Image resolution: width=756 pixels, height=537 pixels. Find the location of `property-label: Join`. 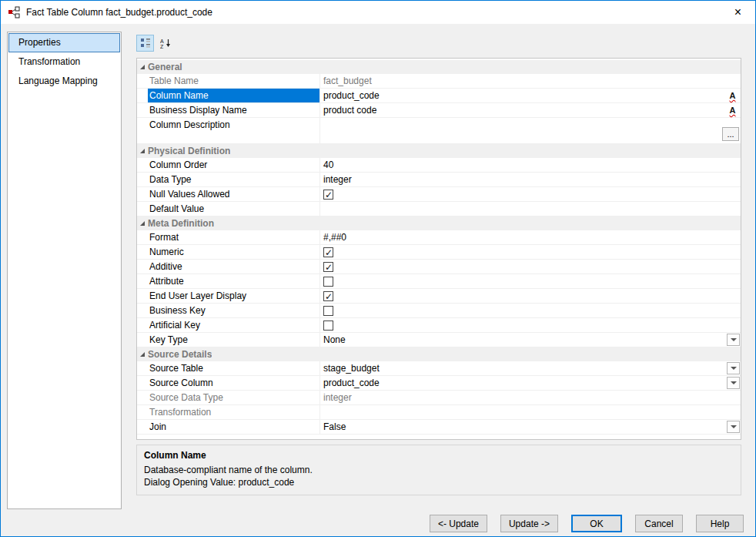

property-label: Join is located at coordinates (234, 427).